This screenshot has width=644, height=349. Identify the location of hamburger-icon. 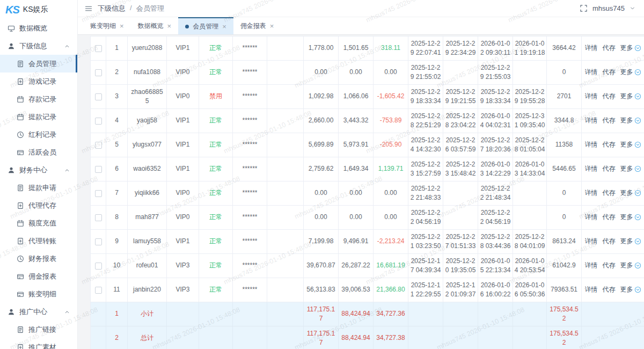
(89, 9).